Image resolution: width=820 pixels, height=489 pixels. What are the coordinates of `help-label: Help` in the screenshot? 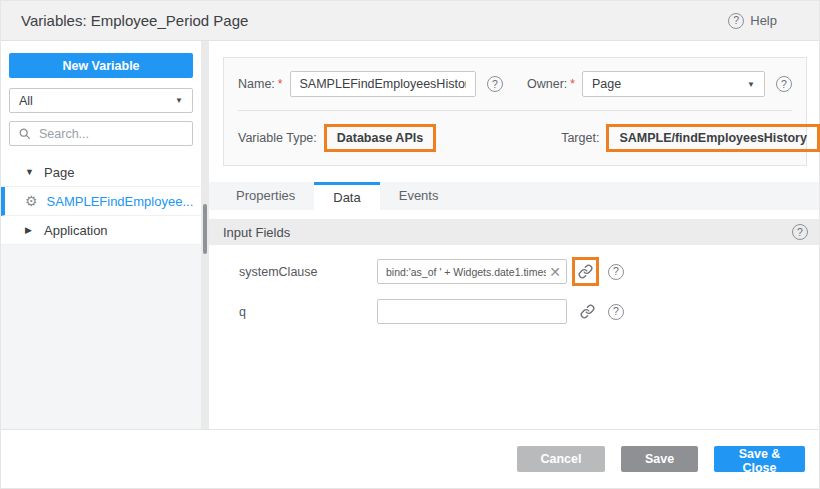 It's located at (764, 20).